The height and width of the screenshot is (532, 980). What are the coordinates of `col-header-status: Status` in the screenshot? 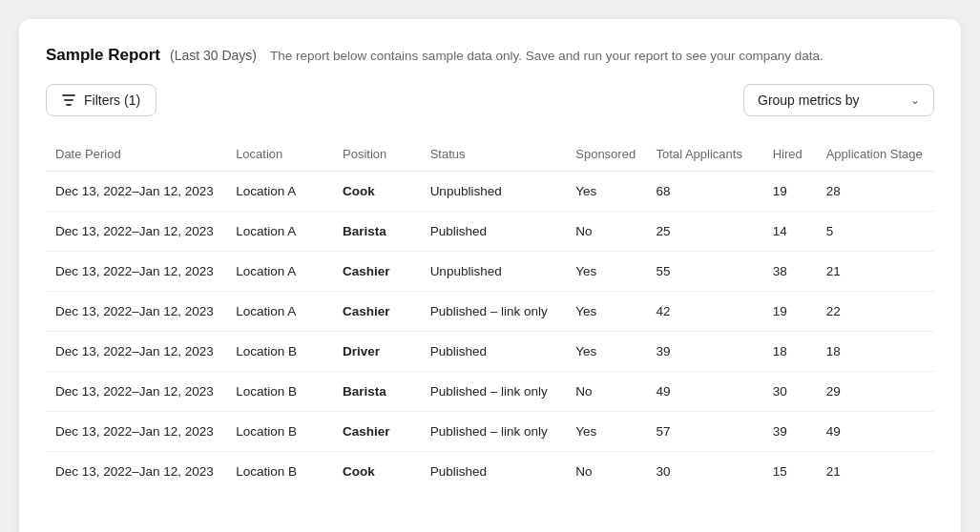 It's located at (494, 155).